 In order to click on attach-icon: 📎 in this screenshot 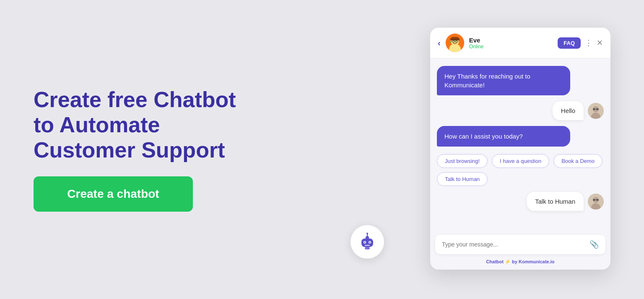, I will do `click(594, 244)`.